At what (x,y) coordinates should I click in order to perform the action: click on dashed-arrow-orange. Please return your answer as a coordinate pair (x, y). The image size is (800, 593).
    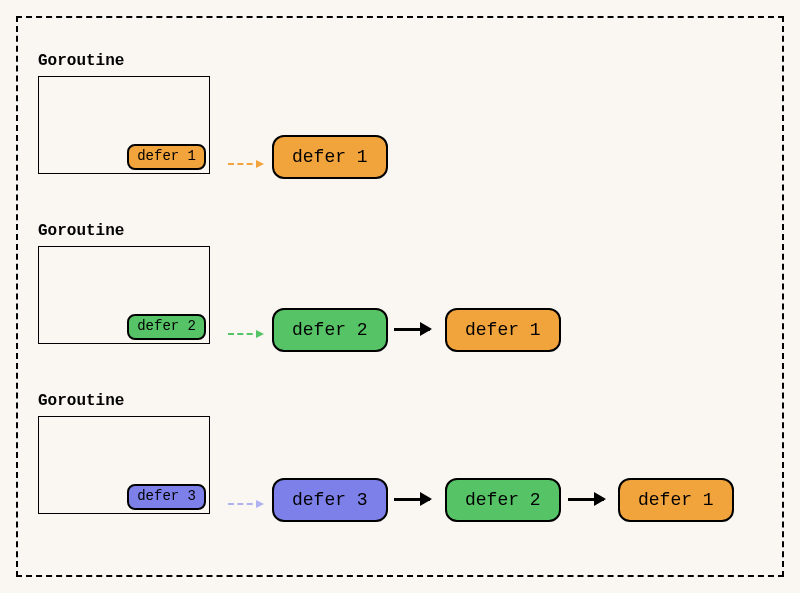
    Looking at the image, I should click on (245, 164).